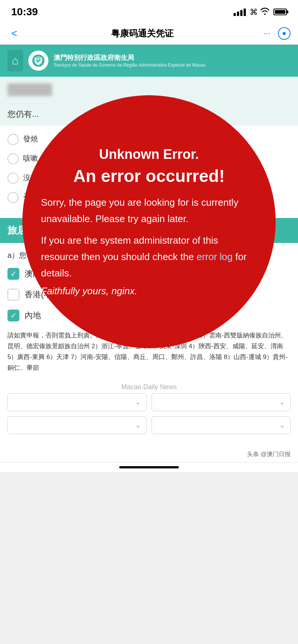  Describe the element at coordinates (215, 257) in the screenshot. I see `error-log-link: error log` at that location.